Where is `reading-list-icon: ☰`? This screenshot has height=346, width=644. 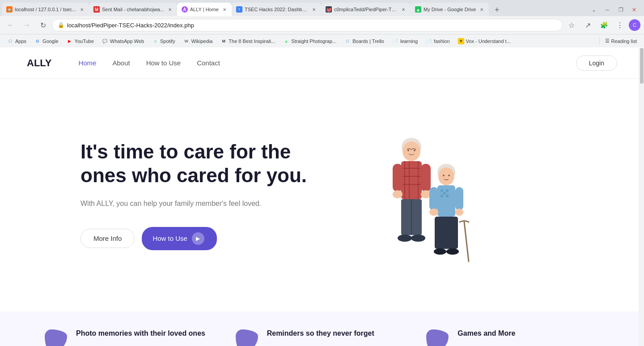
reading-list-icon: ☰ is located at coordinates (607, 41).